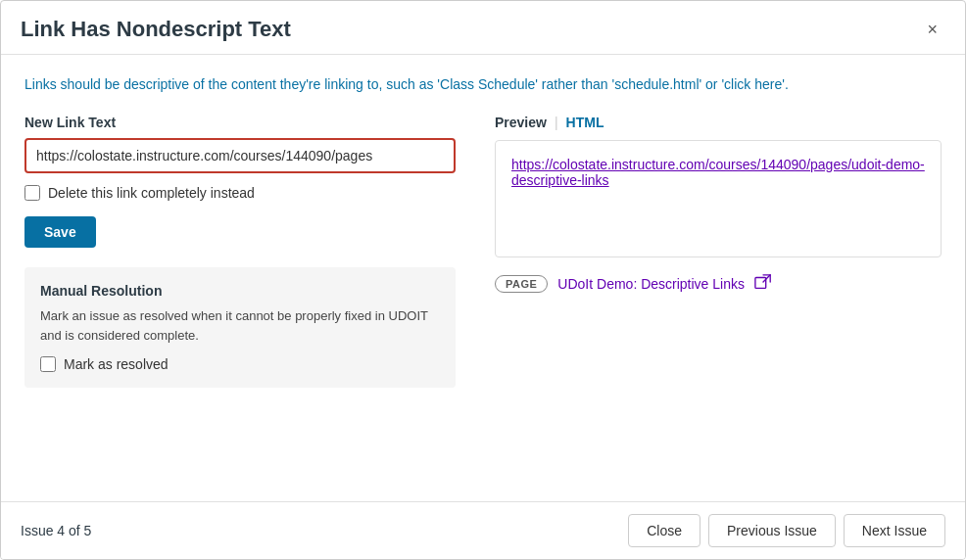 This screenshot has width=966, height=560. Describe the element at coordinates (240, 156) in the screenshot. I see `new-link-text-input` at that location.